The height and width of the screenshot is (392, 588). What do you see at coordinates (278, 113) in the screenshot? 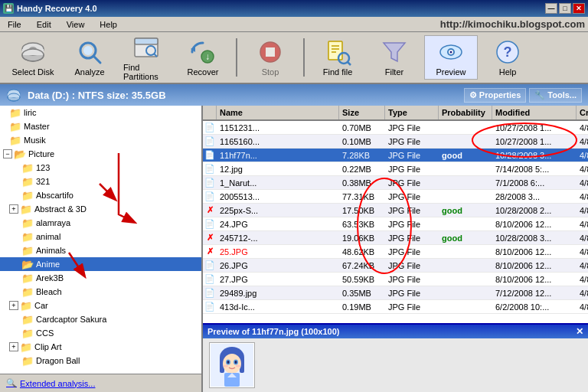
I see `col-name: Name` at bounding box center [278, 113].